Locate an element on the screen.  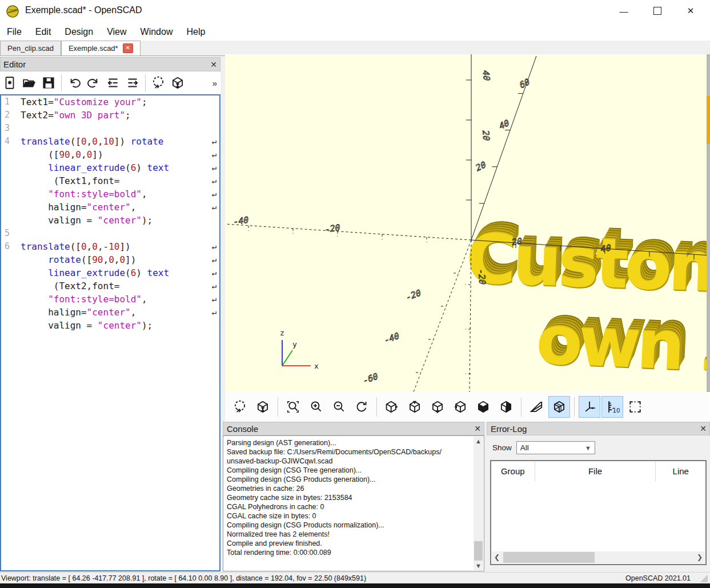
view-all-button is located at coordinates (635, 407).